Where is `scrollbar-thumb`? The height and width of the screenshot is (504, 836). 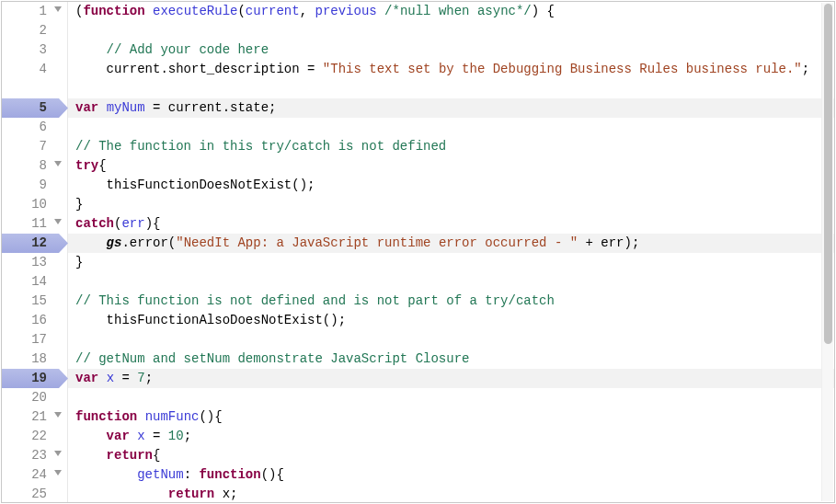
scrollbar-thumb is located at coordinates (828, 174).